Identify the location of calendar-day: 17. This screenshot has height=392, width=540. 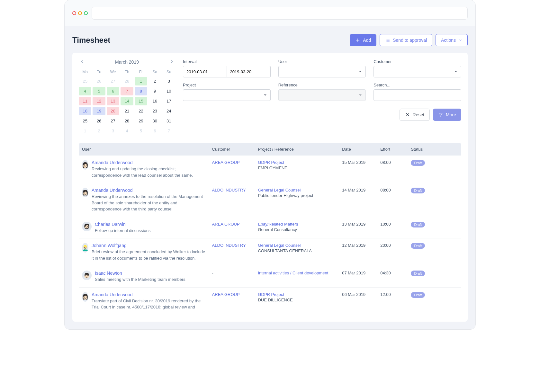
(169, 101).